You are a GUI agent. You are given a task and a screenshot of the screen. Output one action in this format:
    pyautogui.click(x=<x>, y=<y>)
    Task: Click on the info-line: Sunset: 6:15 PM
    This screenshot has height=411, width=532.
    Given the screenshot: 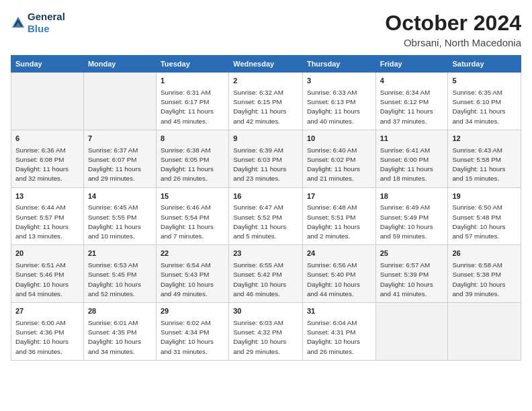 What is the action you would take?
    pyautogui.click(x=266, y=102)
    